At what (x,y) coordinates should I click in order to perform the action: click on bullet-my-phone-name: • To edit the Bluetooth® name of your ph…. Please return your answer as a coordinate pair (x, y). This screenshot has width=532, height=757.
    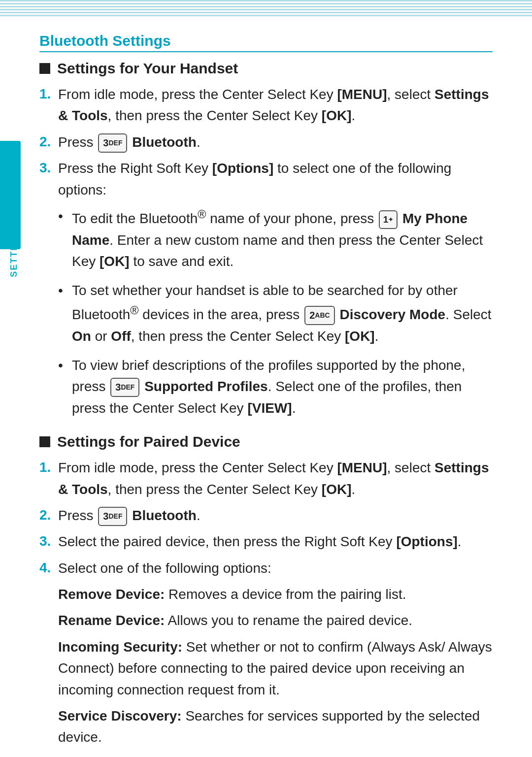
    Looking at the image, I should click on (275, 239).